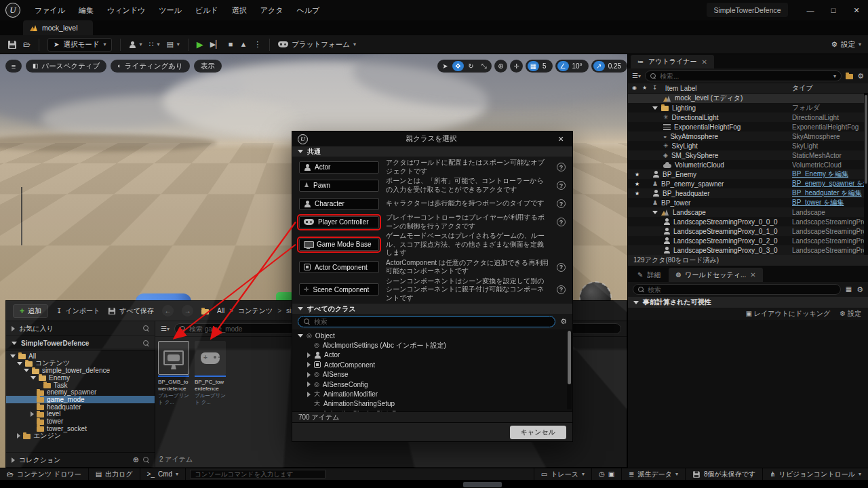 Image resolution: width=868 pixels, height=488 pixels. What do you see at coordinates (538, 432) in the screenshot?
I see `cancel-button: キャンセル` at bounding box center [538, 432].